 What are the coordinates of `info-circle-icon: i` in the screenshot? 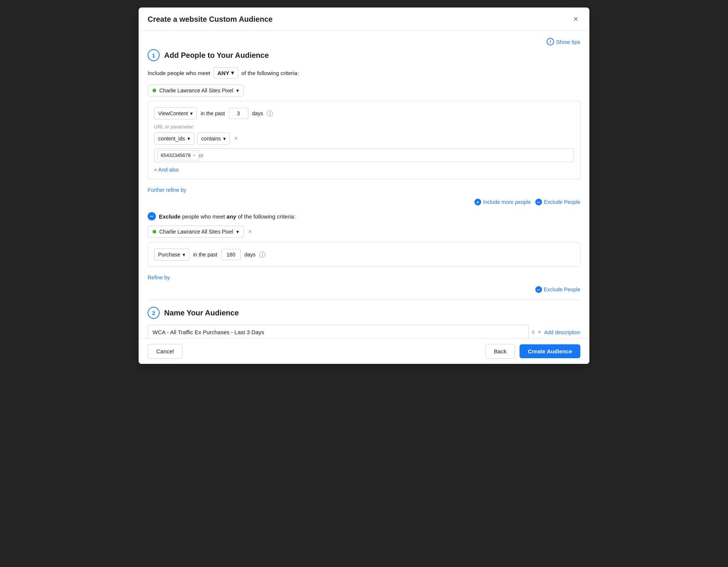 It's located at (550, 42).